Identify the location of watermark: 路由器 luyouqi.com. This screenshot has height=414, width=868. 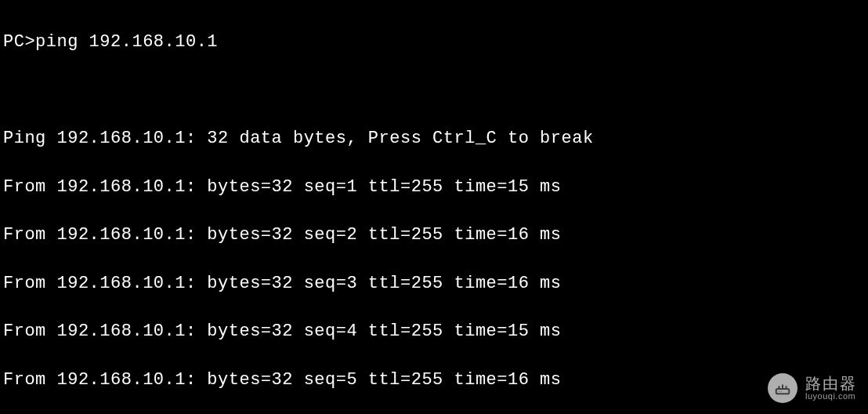
(812, 388).